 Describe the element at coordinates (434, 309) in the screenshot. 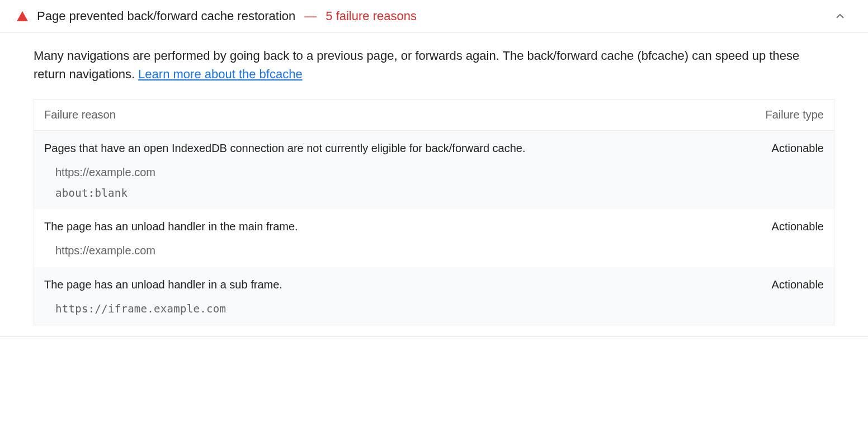

I see `url-list: https://iframe.example.com` at that location.